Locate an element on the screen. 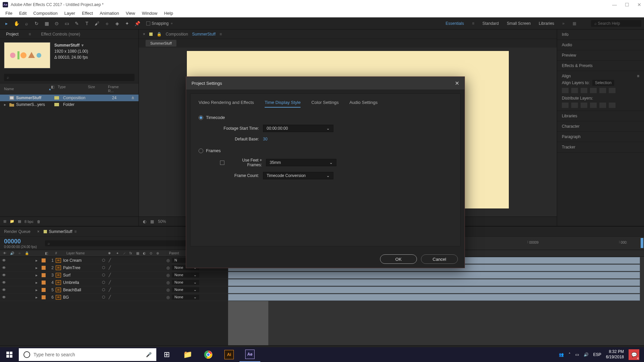 Image resolution: width=644 pixels, height=362 pixels. project-search-input: ⌕ is located at coordinates (69, 77).